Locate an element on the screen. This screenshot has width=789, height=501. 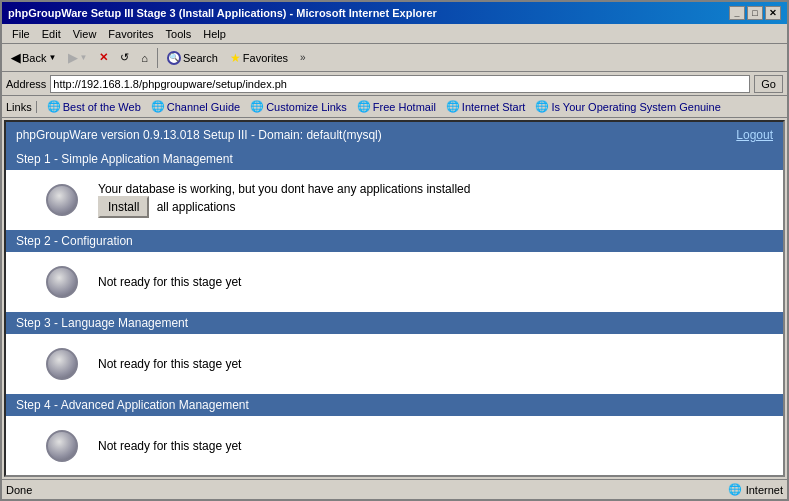
step4-bullet-icon is located at coordinates (62, 446).